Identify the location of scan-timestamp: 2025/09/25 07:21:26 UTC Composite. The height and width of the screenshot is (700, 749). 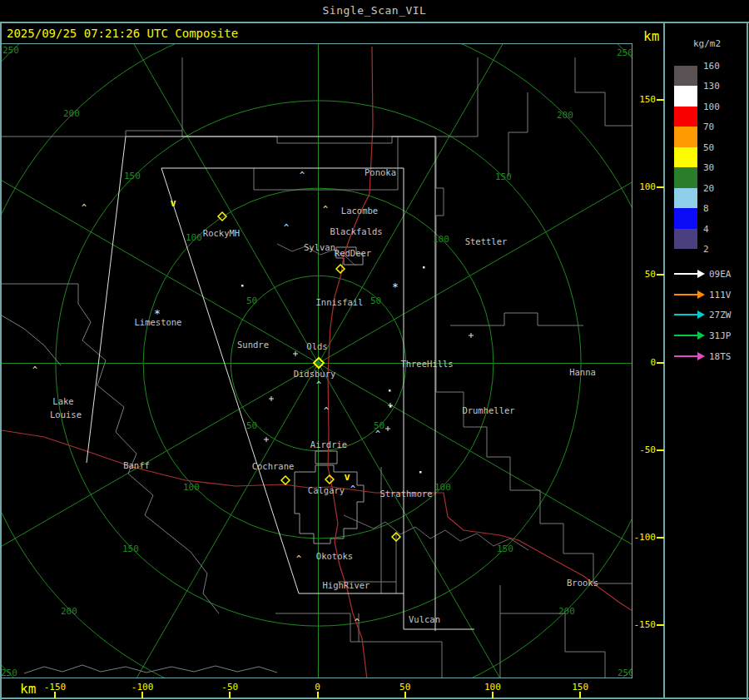
(122, 33).